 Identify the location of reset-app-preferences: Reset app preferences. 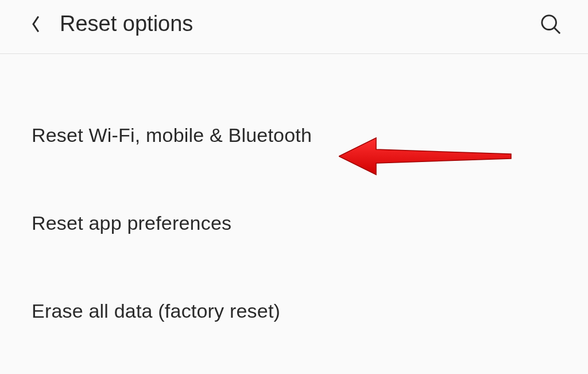
(294, 223).